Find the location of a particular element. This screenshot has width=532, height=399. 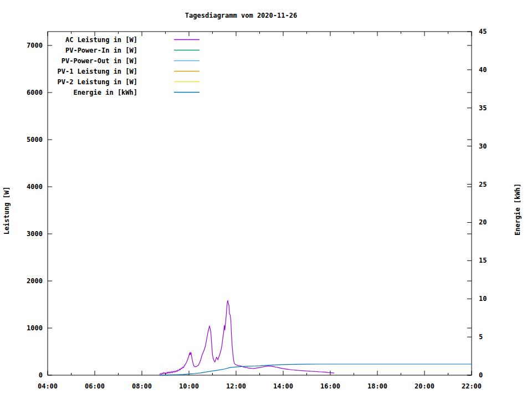

legend-item: Energie in [kWh] is located at coordinates (136, 93).